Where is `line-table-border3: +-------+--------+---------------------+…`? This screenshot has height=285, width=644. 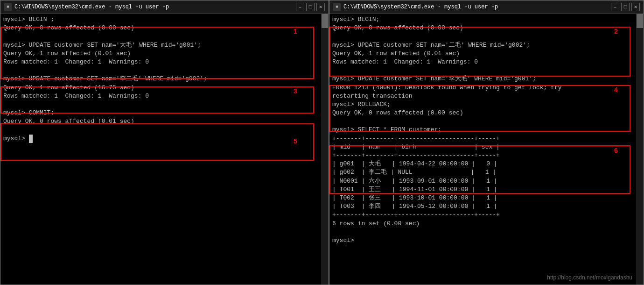 line-table-border3: +-------+--------+---------------------+… is located at coordinates (483, 215).